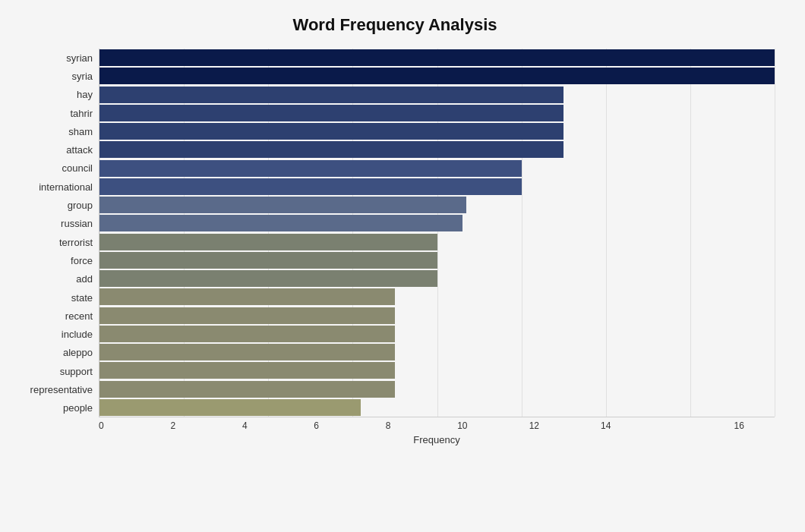  Describe the element at coordinates (57, 233) in the screenshot. I see `y-axis-labels: syriansyriahaytahrirshamattackcouncilint…` at that location.